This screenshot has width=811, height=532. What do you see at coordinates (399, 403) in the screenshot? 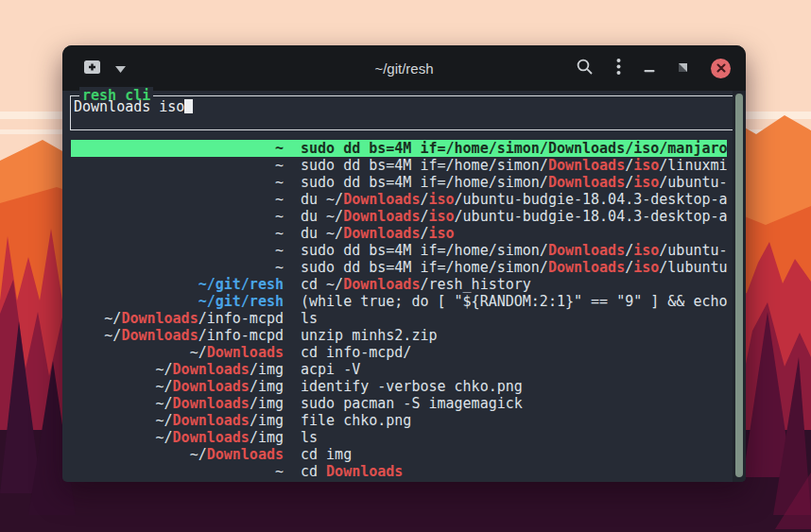
I see `history-row: ~/Downloads/imgsudo pacman -S imagemagic…` at bounding box center [399, 403].